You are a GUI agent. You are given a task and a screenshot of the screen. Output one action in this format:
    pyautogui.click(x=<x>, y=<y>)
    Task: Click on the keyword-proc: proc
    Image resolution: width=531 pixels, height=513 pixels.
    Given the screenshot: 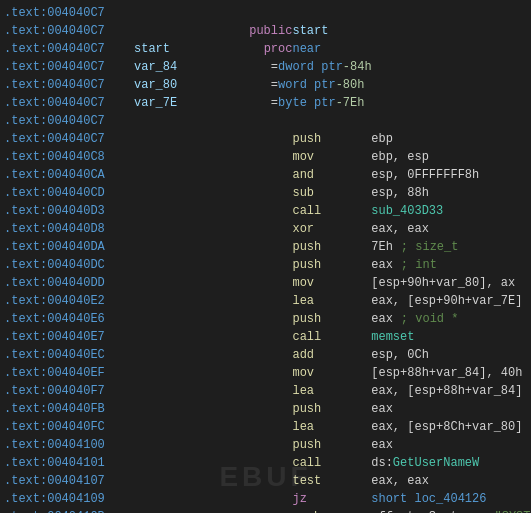 What is the action you would take?
    pyautogui.click(x=231, y=49)
    